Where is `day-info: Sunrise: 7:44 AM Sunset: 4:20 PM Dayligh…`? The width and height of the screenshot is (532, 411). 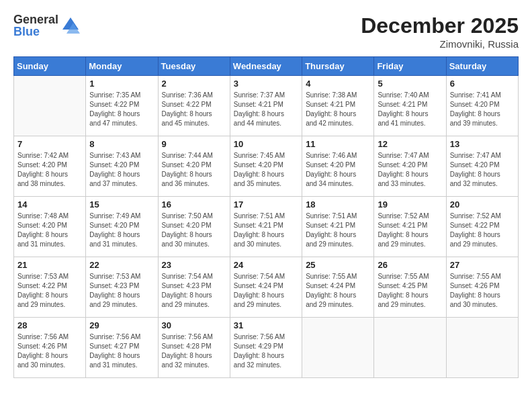
day-info: Sunrise: 7:44 AM Sunset: 4:20 PM Dayligh… is located at coordinates (194, 170).